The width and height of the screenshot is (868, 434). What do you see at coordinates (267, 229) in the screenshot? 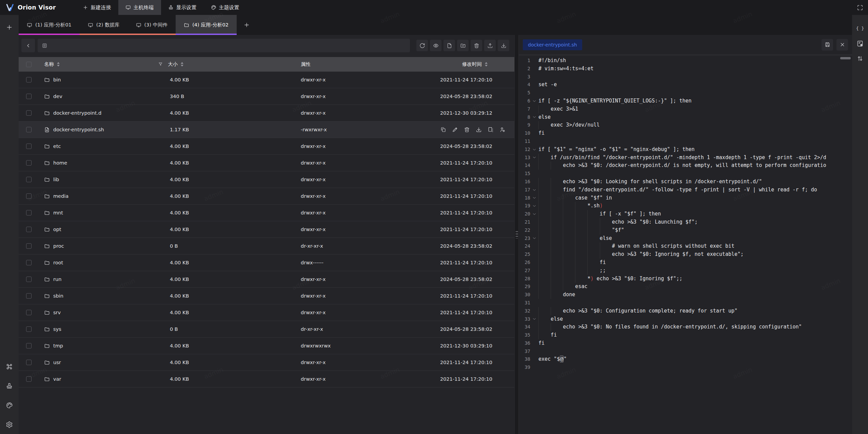
I see `table-row: opt4.00 KBdrwxr-xr-x2021-11-24 17:20:10` at bounding box center [267, 229].